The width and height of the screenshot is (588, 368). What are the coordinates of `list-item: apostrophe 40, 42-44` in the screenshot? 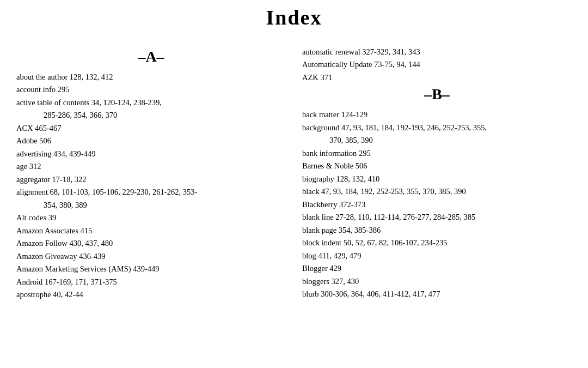 It's located at (151, 294).